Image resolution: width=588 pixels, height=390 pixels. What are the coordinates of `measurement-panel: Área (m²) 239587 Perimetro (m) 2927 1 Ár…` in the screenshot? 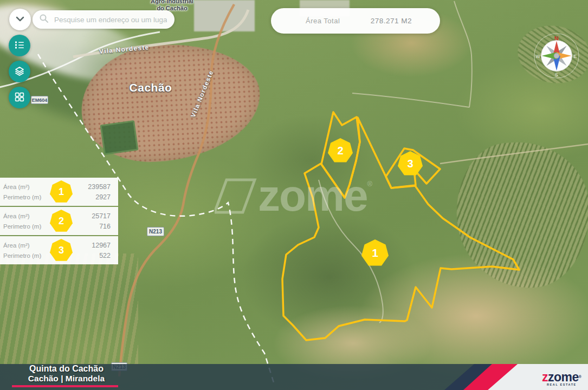 It's located at (59, 222).